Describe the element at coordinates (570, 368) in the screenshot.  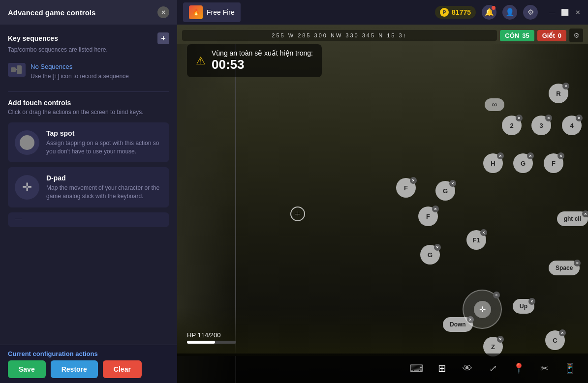
I see `phone-toolbar-icon: 📱` at that location.